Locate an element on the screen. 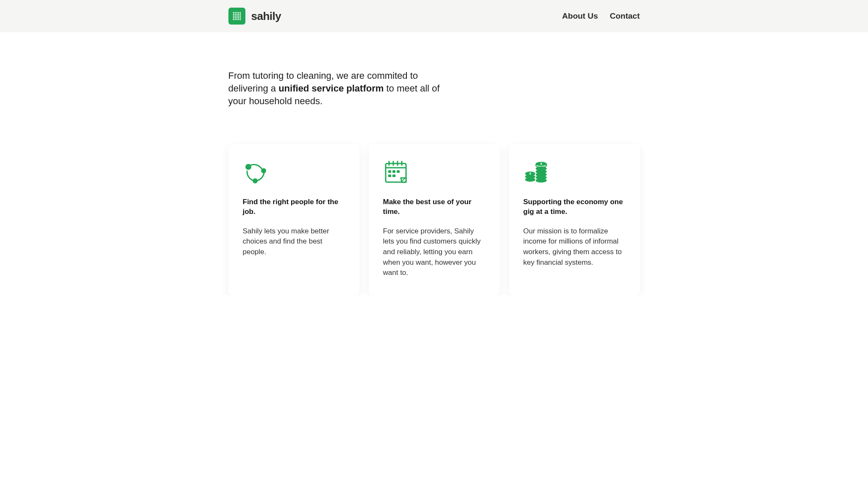 The height and width of the screenshot is (485, 868). nav-about: About Us is located at coordinates (580, 16).